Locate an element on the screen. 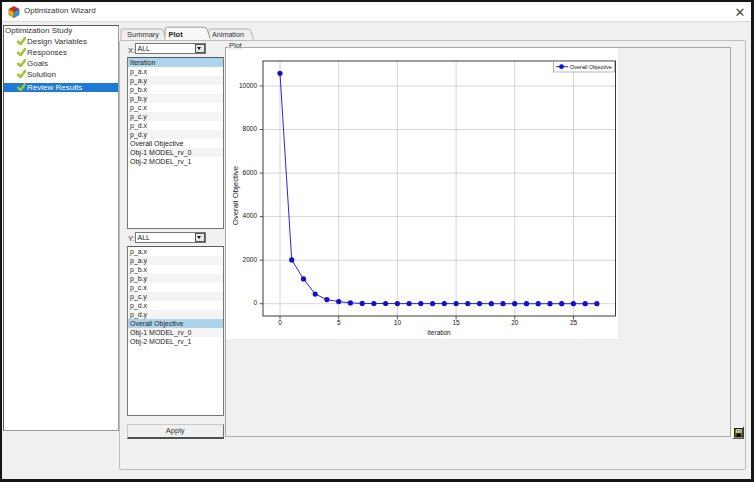 This screenshot has width=754, height=482. svg-text: 8000 is located at coordinates (250, 128).